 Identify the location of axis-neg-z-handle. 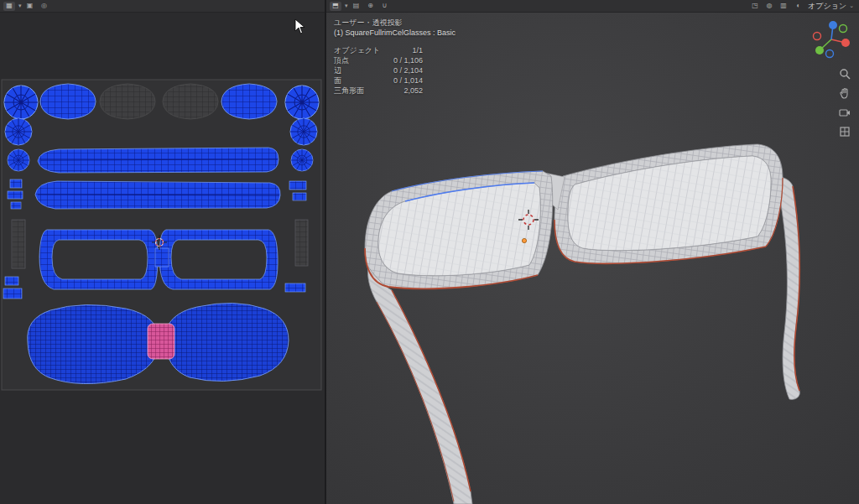
(830, 54).